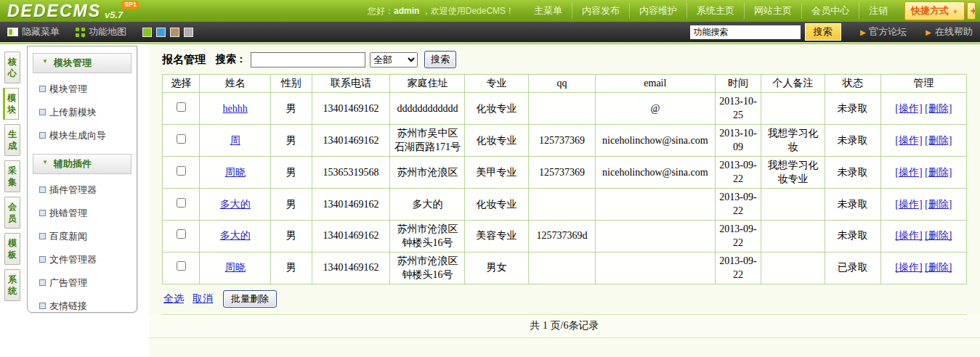 The image size is (980, 357). Describe the element at coordinates (292, 84) in the screenshot. I see `column-header: 性别` at that location.